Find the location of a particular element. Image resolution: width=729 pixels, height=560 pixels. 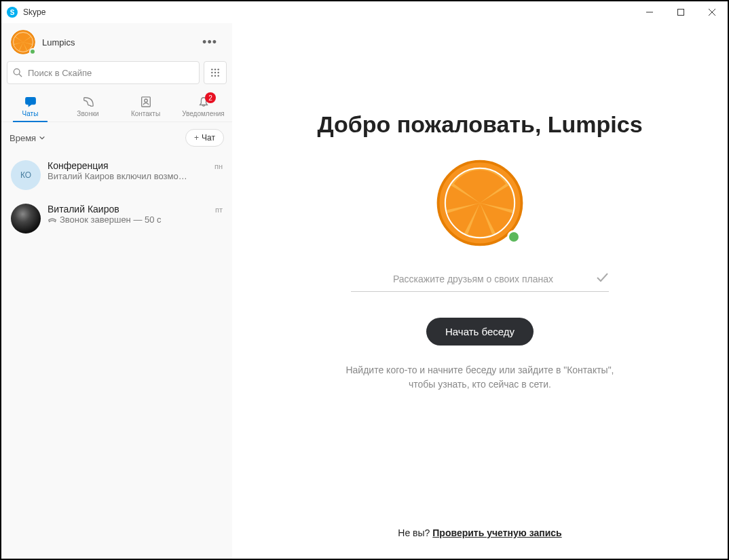

welcome-heading: Добро пожаловать, Lumpics is located at coordinates (479, 125).